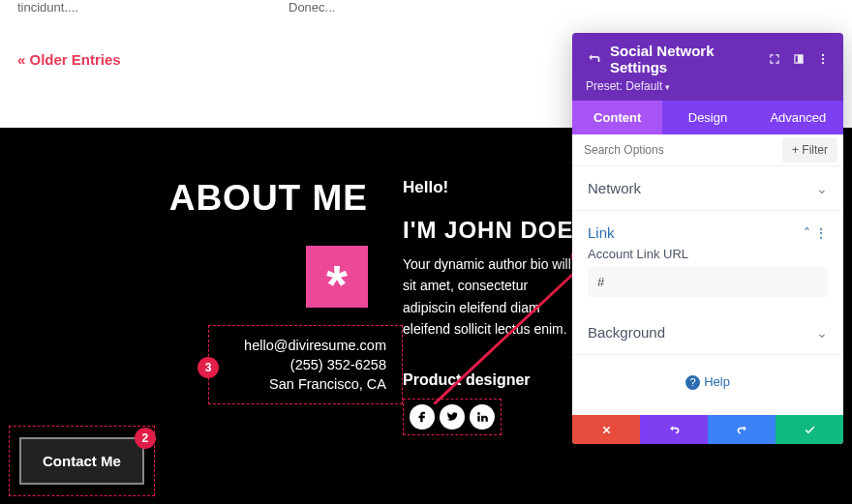  I want to click on older-entries-link: « Older Entries, so click(70, 60).